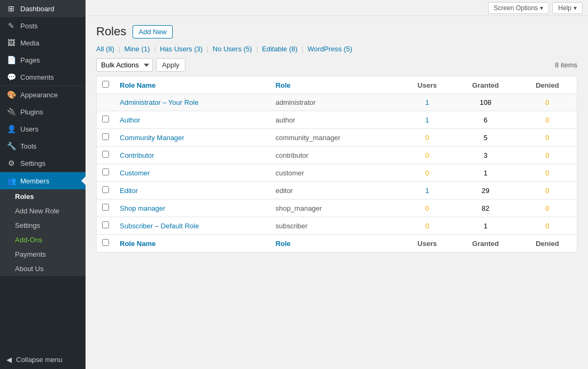 This screenshot has width=588, height=369. I want to click on role-name-link: Contributor, so click(137, 155).